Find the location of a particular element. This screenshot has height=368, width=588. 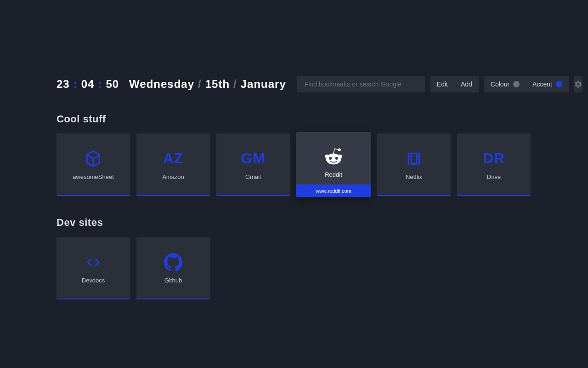

bookmark-tile: GMGmail is located at coordinates (253, 165).